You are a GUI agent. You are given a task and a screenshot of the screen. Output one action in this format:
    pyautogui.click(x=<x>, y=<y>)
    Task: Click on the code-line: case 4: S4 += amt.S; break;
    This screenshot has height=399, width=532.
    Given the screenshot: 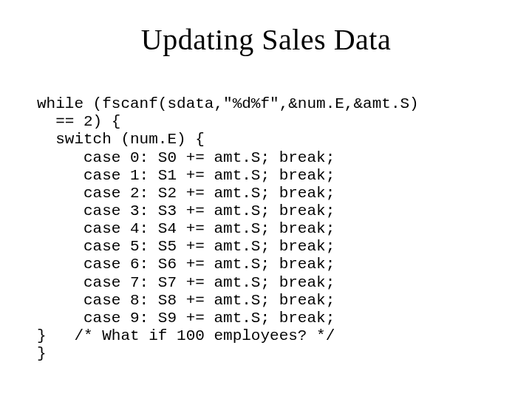 What is the action you would take?
    pyautogui.click(x=186, y=229)
    